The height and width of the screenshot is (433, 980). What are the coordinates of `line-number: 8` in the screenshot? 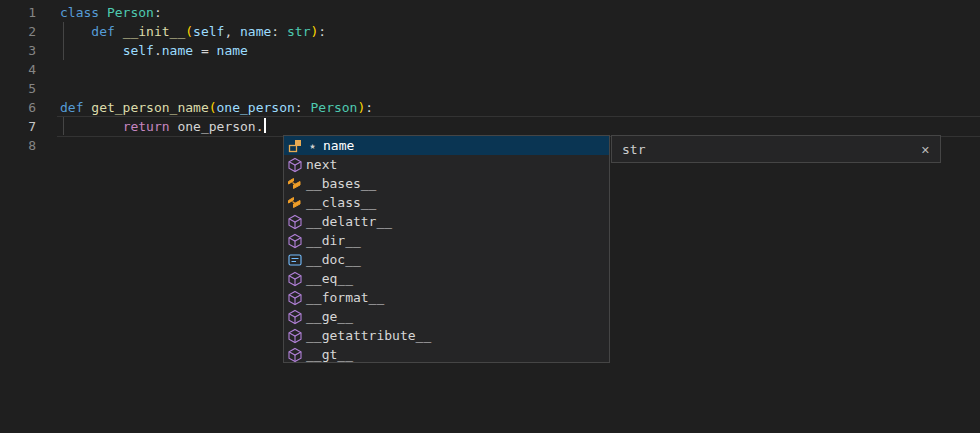 It's located at (18, 146).